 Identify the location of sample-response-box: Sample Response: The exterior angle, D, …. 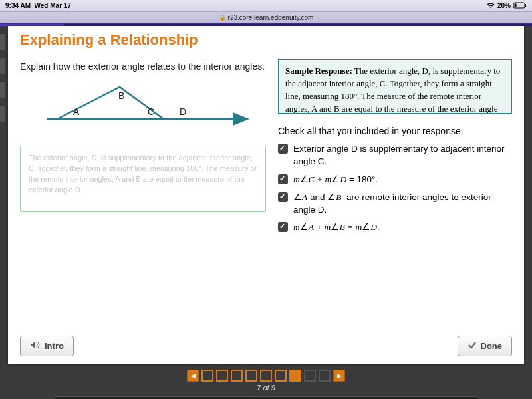
(395, 86).